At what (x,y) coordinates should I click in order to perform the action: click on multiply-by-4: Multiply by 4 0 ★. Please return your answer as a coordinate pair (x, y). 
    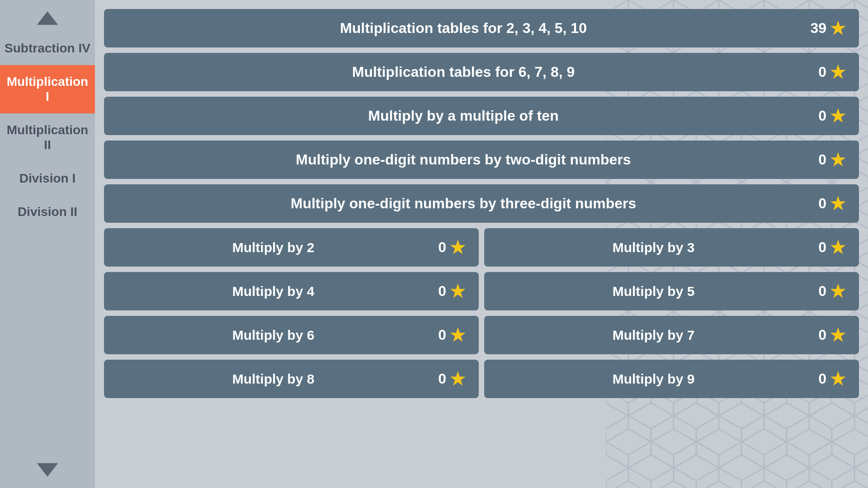
    Looking at the image, I should click on (291, 291).